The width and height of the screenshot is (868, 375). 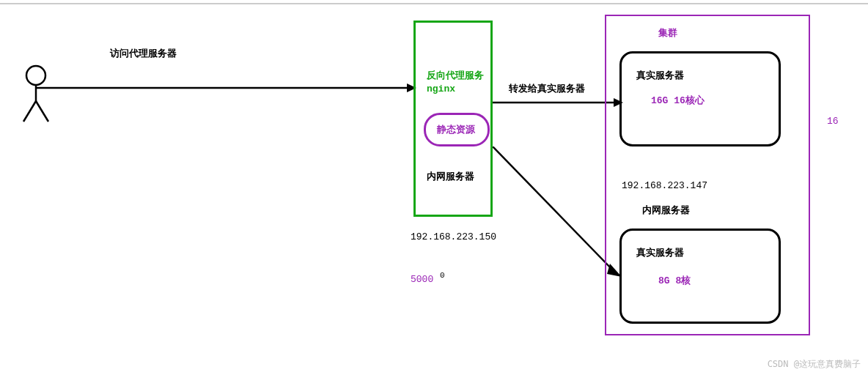 I want to click on label-server2-spec: 8G 8核, so click(x=674, y=281).